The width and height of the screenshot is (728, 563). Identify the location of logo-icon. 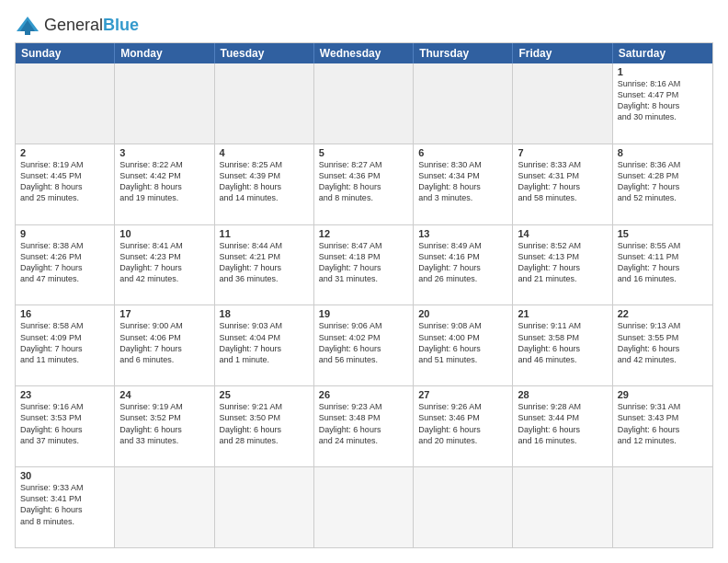
(28, 25).